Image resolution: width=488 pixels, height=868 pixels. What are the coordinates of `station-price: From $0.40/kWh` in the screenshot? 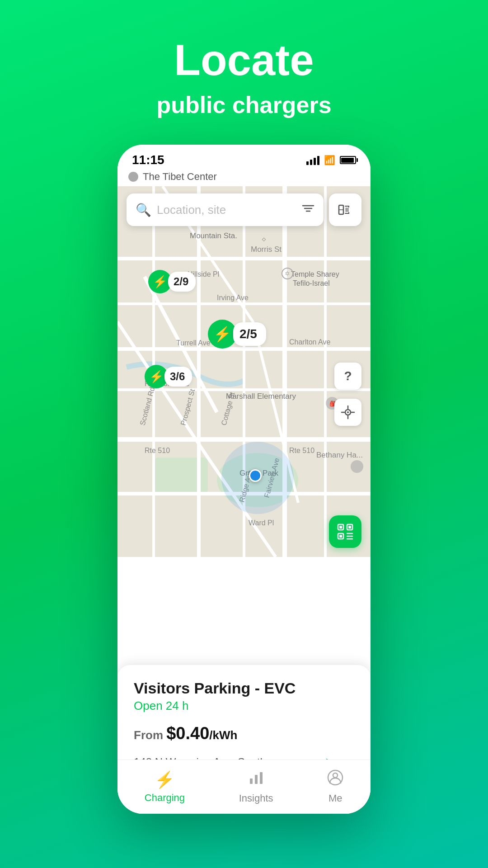 It's located at (244, 733).